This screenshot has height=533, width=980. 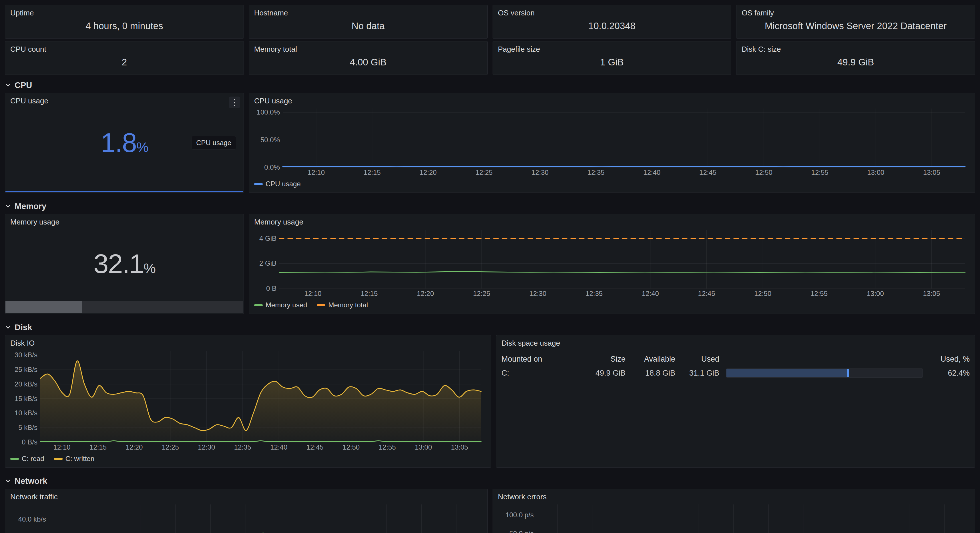 I want to click on panel-uptime: Uptime 4 hours, 0 minutes, so click(x=124, y=22).